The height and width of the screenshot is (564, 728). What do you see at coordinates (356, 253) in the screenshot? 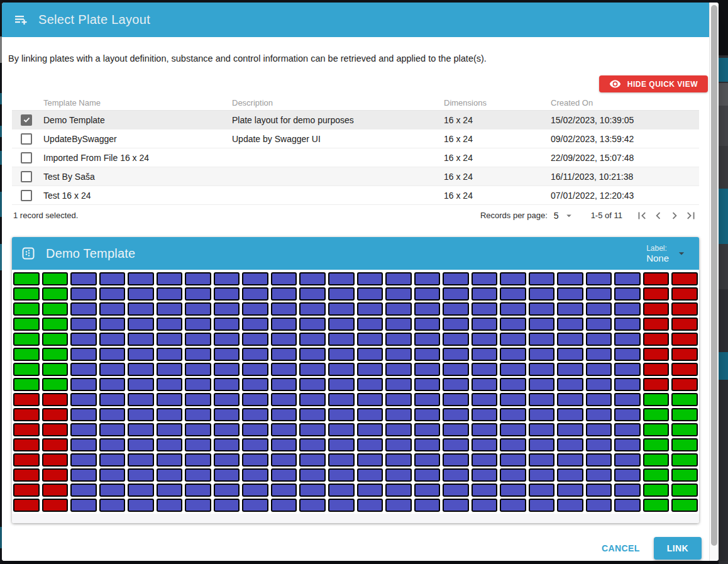
I see `quick-view-panel-header: Demo Template Label: None` at bounding box center [356, 253].